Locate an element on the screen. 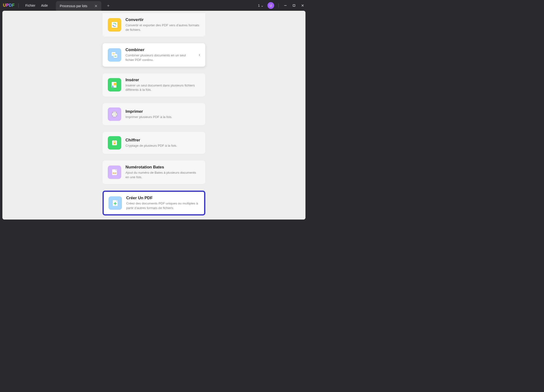  close-window-icon is located at coordinates (303, 6).